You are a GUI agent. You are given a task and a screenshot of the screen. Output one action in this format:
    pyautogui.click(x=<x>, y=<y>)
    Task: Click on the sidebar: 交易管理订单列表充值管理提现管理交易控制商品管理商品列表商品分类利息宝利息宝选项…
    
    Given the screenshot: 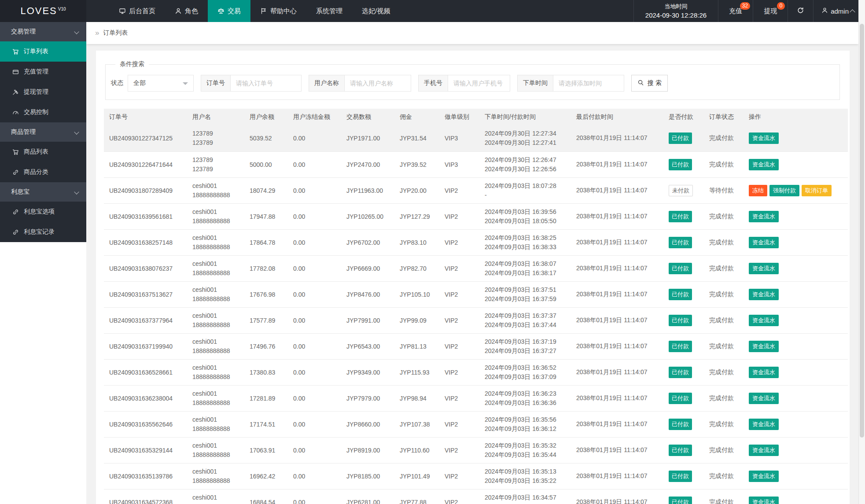 What is the action you would take?
    pyautogui.click(x=43, y=263)
    